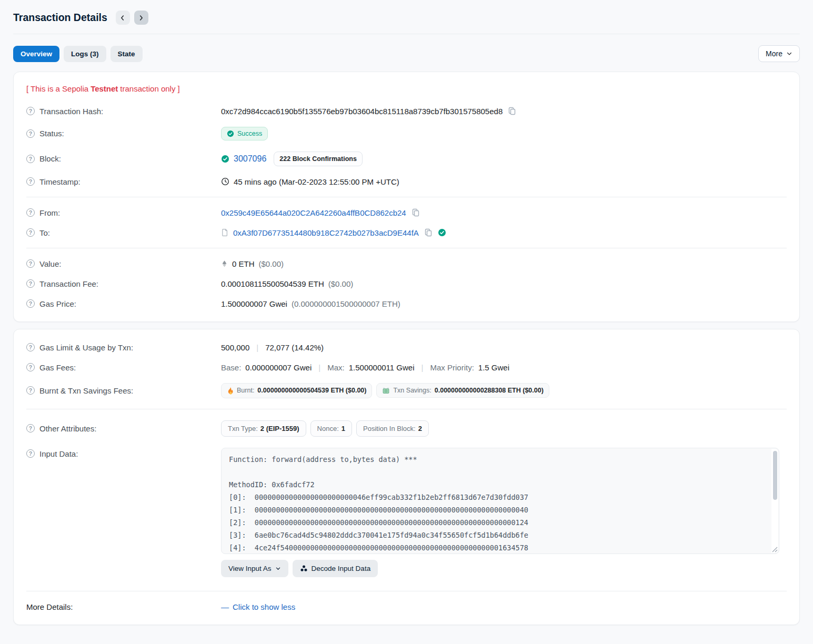 This screenshot has width=813, height=644. What do you see at coordinates (406, 159) in the screenshot?
I see `block-row: ? Block: 3007096 222 Block Confirmations` at bounding box center [406, 159].